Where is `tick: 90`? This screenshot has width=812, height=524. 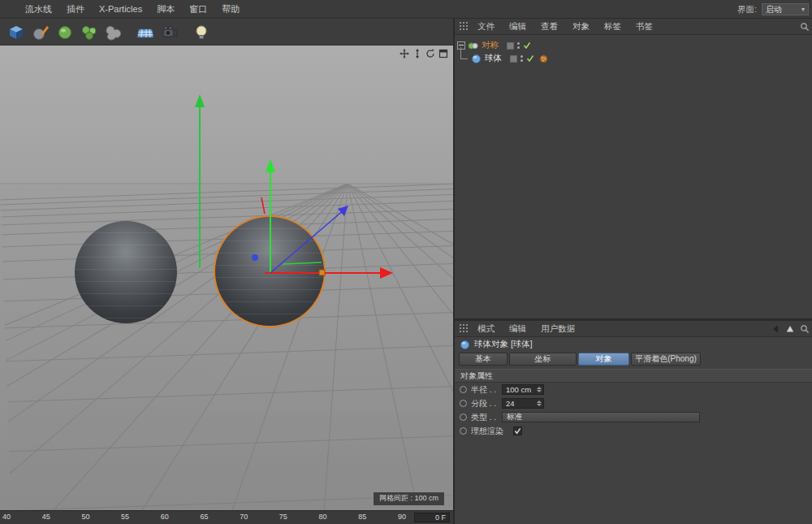 tick: 90 is located at coordinates (402, 517).